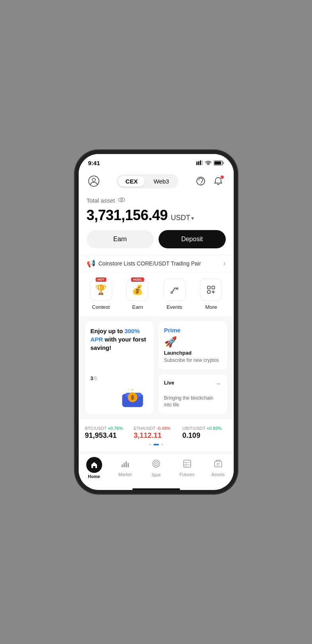  What do you see at coordinates (147, 181) in the screenshot?
I see `tab-switcher: CEX Web3` at bounding box center [147, 181].